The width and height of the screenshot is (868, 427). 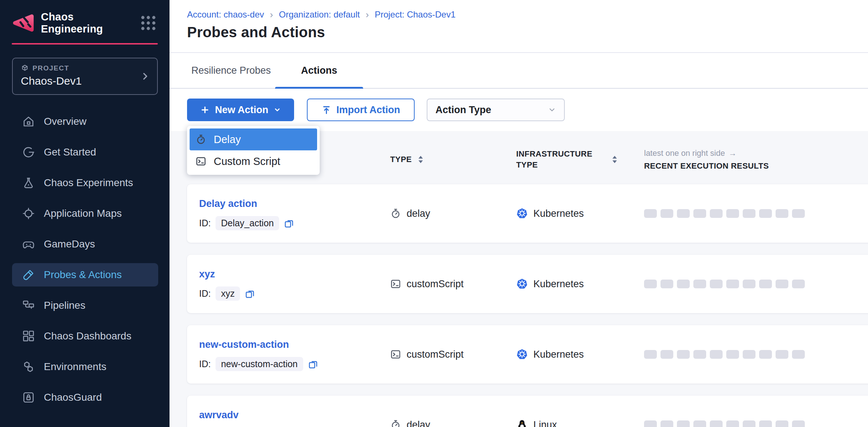 What do you see at coordinates (254, 161) in the screenshot?
I see `menu-item-custom-script: Custom Script` at bounding box center [254, 161].